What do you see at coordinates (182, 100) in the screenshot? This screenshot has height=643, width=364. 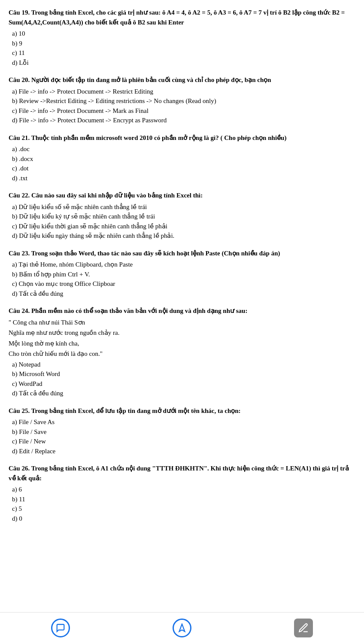 I see `question-block-q20: Câu 20. Người đọc biết tập tin đang mở l…` at bounding box center [182, 100].